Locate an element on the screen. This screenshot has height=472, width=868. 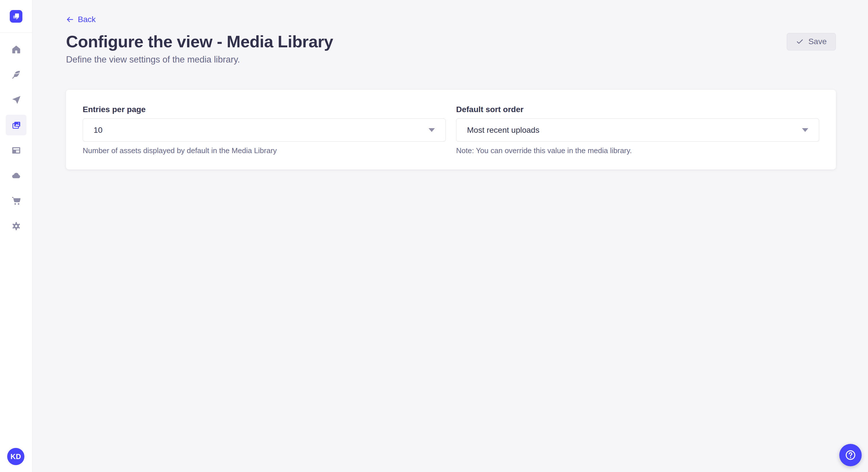
field-default-sort-order: Default sort order Most recent uploads N… is located at coordinates (638, 130).